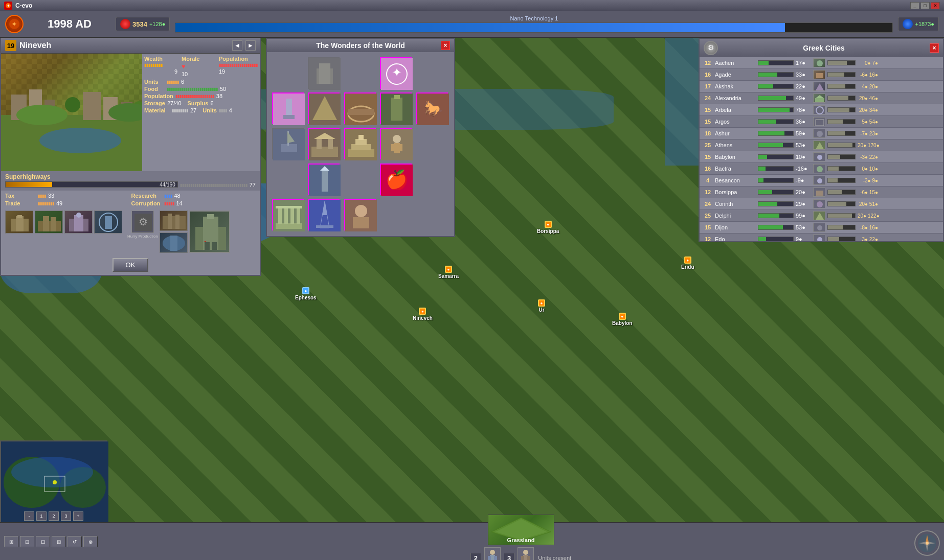 Image resolution: width=944 pixels, height=560 pixels. Describe the element at coordinates (131, 265) in the screenshot. I see `ok-button: OK` at that location.